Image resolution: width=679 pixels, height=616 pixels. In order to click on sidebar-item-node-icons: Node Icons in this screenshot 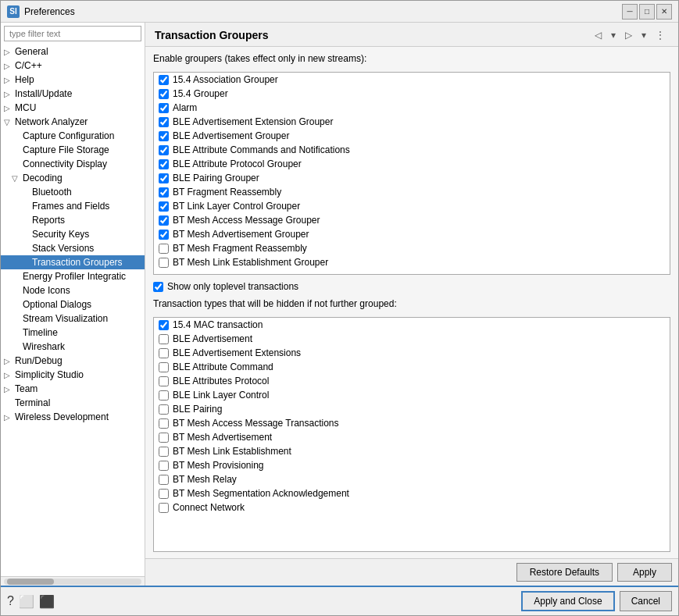, I will do `click(73, 290)`.